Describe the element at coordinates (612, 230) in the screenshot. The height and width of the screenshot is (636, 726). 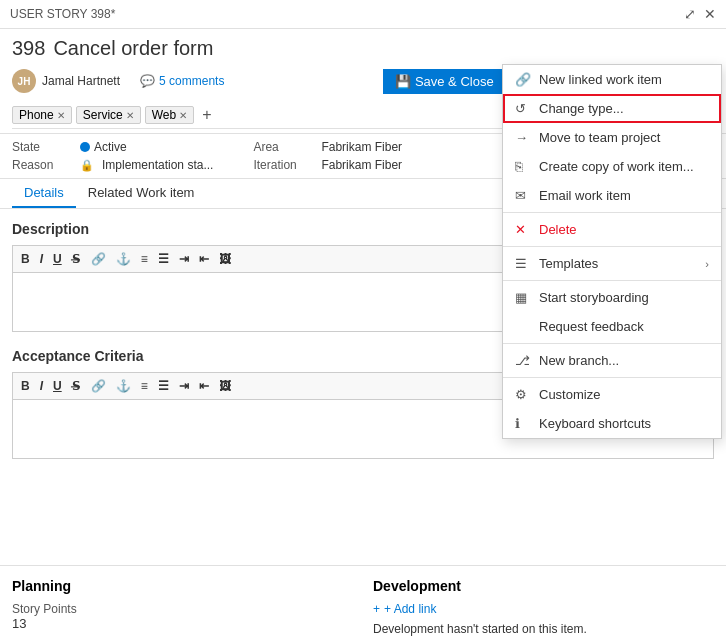
I see `menu-delete: ✕ Delete` at that location.